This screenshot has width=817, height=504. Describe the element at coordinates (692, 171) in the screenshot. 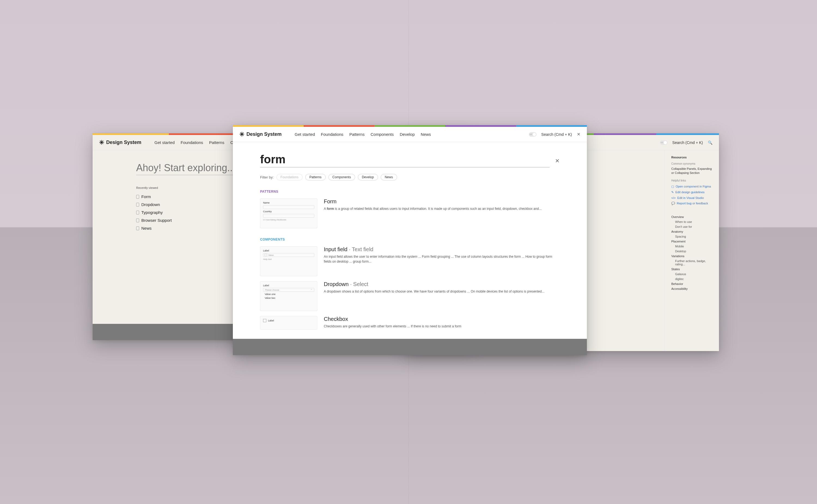

I see `synonyms-text: Collapsible Panels, Expanding or Collaps…` at that location.